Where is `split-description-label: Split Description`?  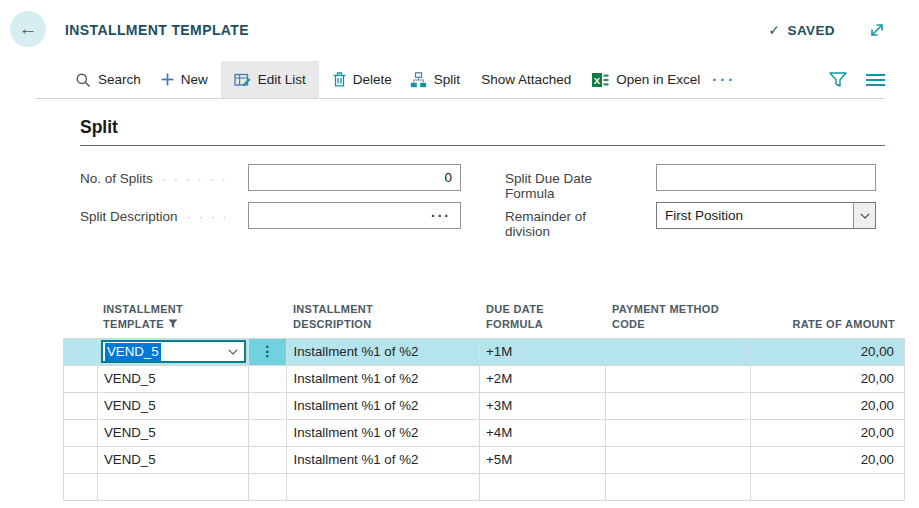 split-description-label: Split Description is located at coordinates (160, 216).